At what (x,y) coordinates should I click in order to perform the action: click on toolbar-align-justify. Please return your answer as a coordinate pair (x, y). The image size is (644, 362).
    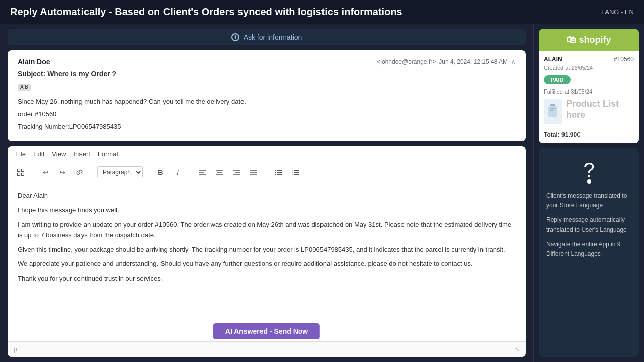
    Looking at the image, I should click on (254, 172).